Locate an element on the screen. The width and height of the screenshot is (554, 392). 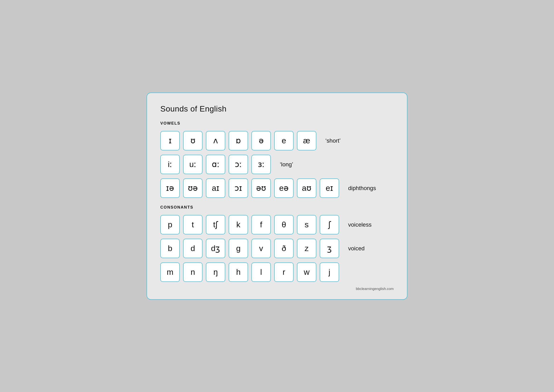
symbol-box: n is located at coordinates (193, 272).